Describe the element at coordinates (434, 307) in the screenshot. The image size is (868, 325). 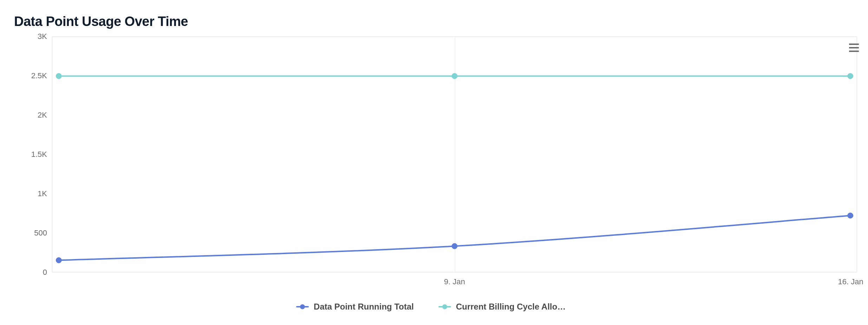
I see `chart-legend: Data Point Running TotalCurrent Billing …` at that location.